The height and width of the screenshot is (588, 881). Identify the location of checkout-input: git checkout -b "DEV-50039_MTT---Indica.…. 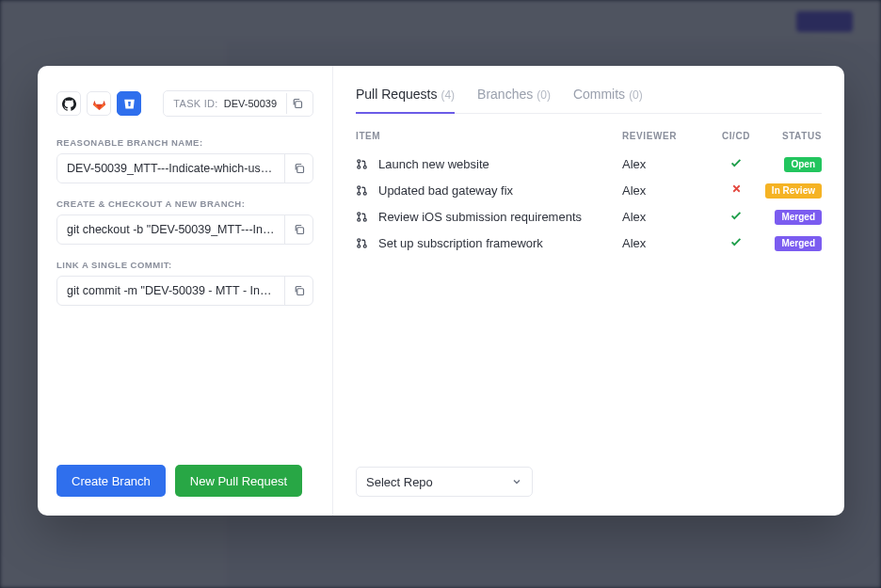
(184, 230).